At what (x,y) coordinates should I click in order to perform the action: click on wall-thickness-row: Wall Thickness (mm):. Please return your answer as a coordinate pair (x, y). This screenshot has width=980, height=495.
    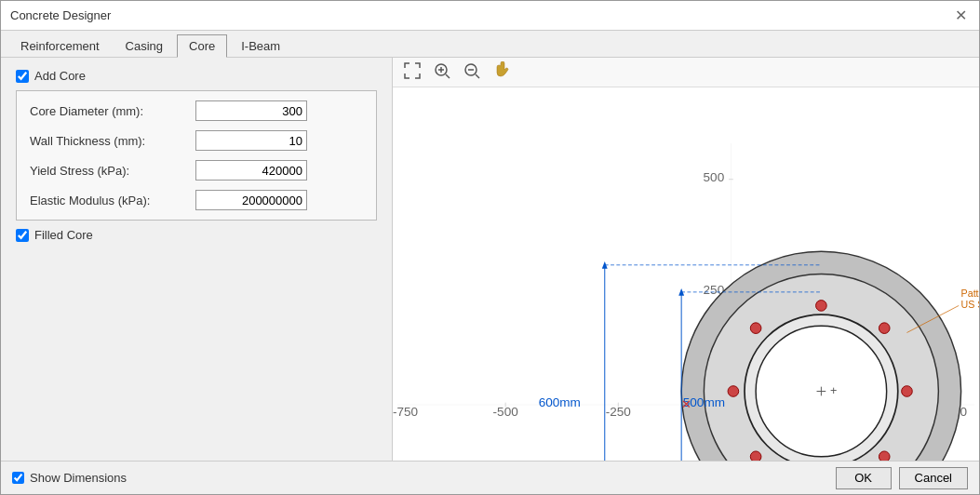
    Looking at the image, I should click on (196, 140).